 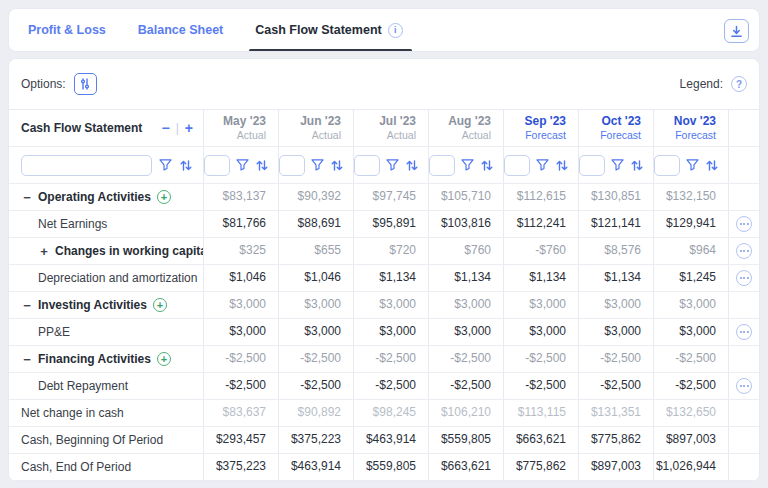 What do you see at coordinates (106, 359) in the screenshot?
I see `row-label-cell: −Financing Activities+` at bounding box center [106, 359].